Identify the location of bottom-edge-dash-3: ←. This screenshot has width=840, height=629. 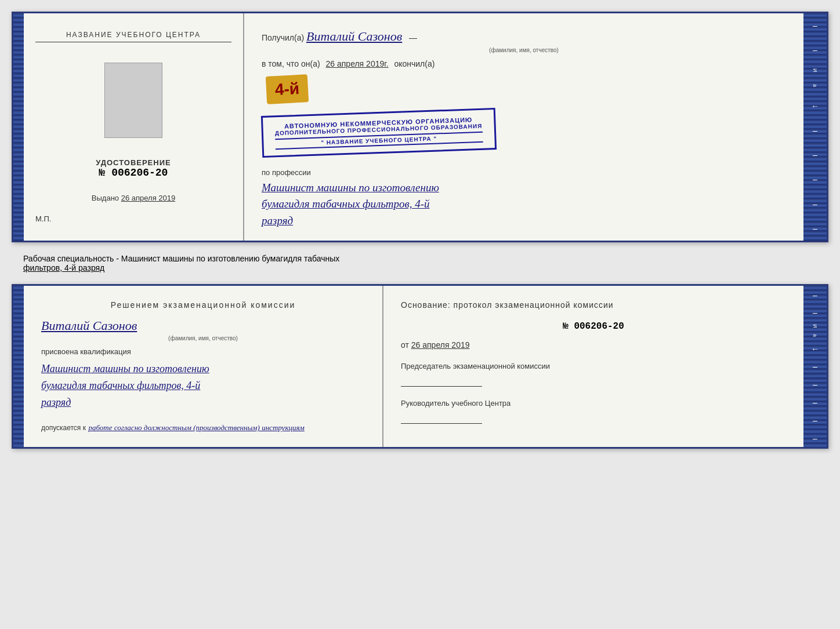
(815, 349).